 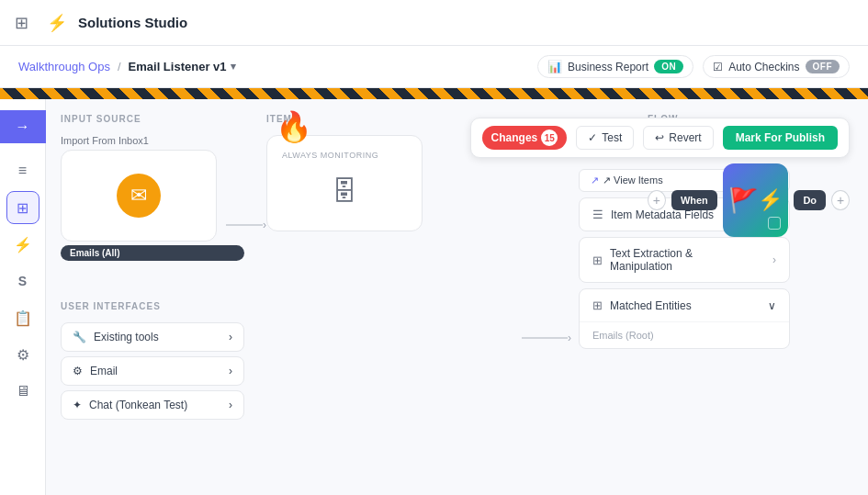 What do you see at coordinates (615, 66) in the screenshot?
I see `business-report-button: 📊 Business Report ON` at bounding box center [615, 66].